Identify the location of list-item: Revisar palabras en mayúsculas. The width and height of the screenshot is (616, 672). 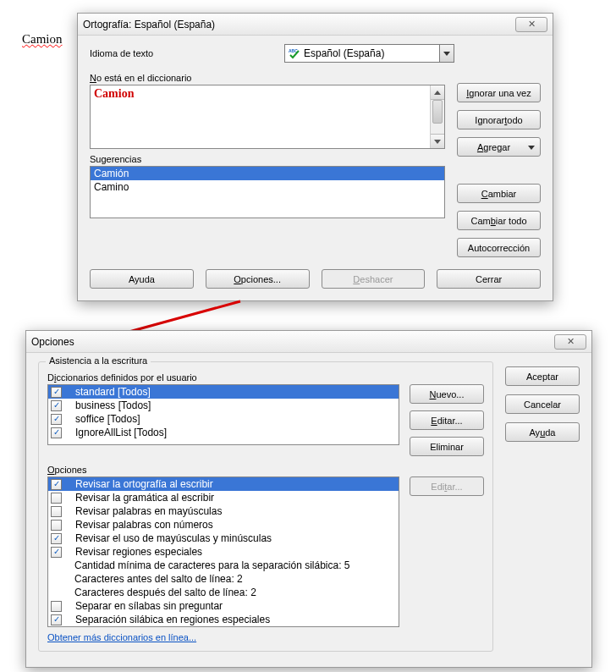
(223, 511).